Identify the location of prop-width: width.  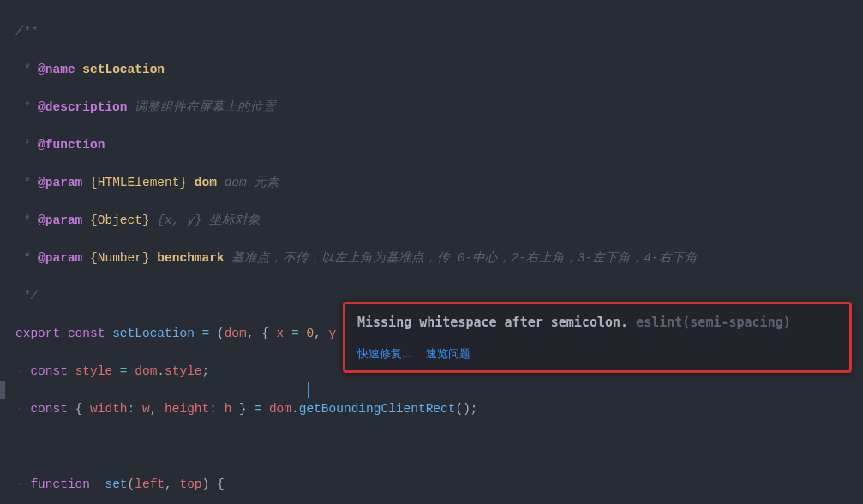
(109, 409).